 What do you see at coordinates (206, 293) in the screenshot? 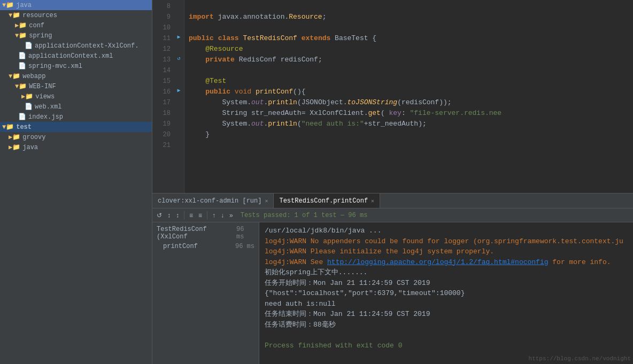
I see `run-tree-sidebar: TestRedisConf (XxlConf 96 ms printConf 9…` at bounding box center [206, 293].